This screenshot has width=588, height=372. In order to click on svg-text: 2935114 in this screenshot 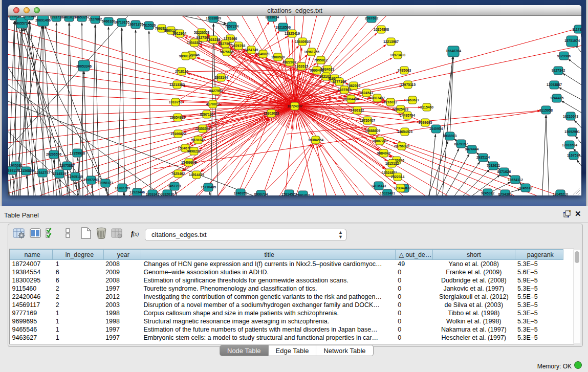, I will do `click(483, 158)`.